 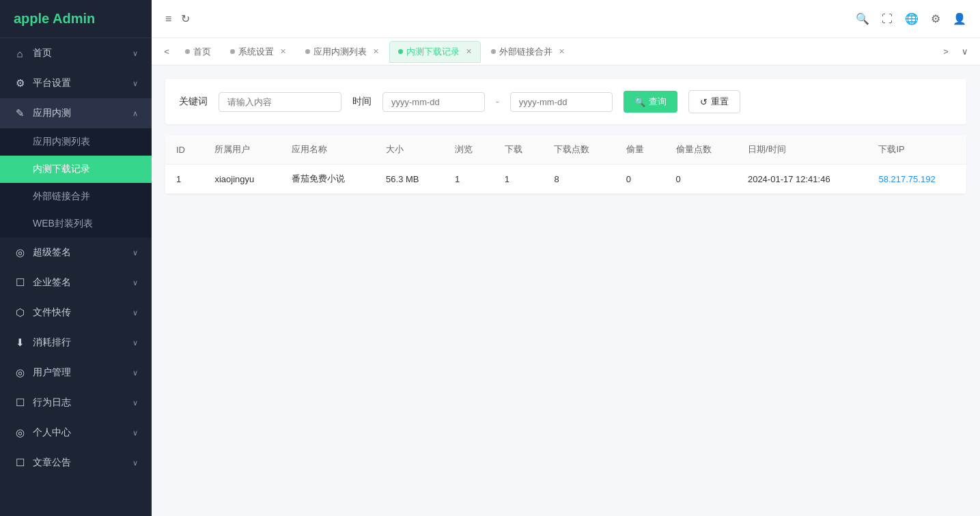 What do you see at coordinates (468, 52) in the screenshot?
I see `tab-close-downloadrecord: ✕` at bounding box center [468, 52].